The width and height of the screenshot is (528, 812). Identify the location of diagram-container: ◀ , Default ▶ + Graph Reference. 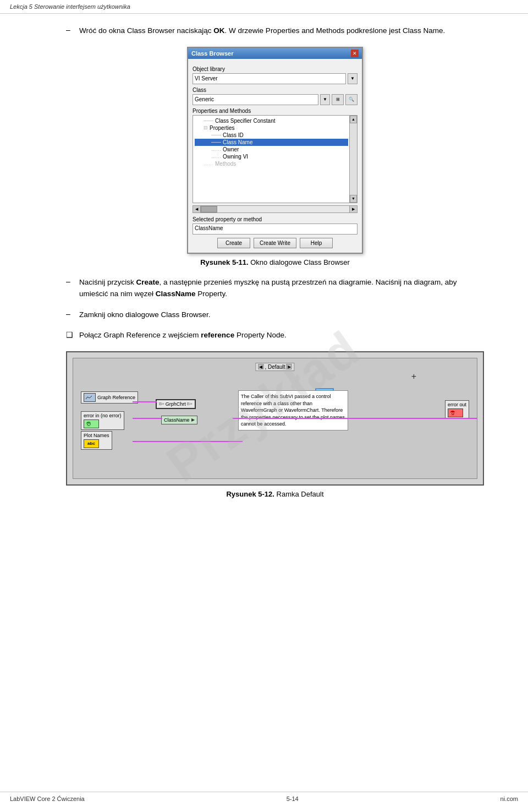
(275, 418).